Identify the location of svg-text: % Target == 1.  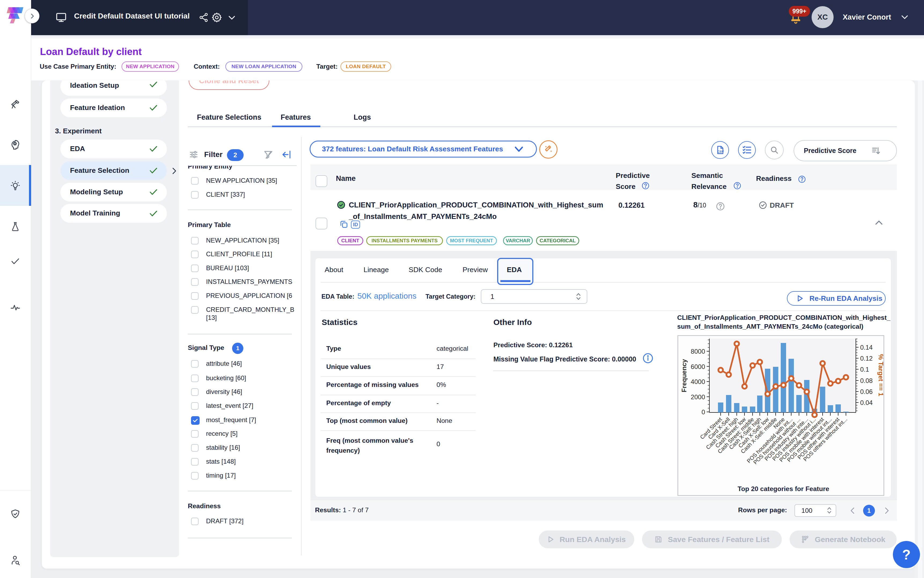
(880, 375).